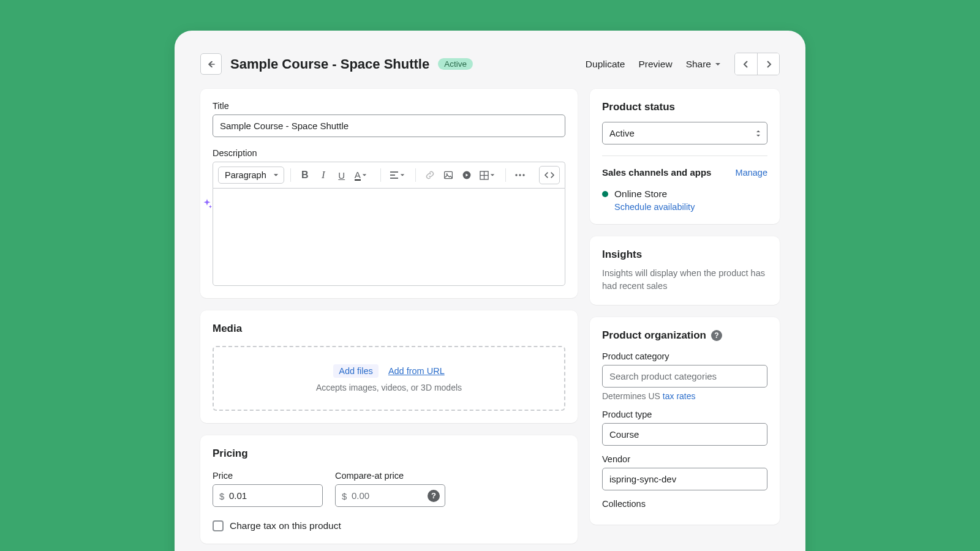 Image resolution: width=980 pixels, height=551 pixels. Describe the element at coordinates (389, 193) in the screenshot. I see `title-description-card: Title Description Paragraph B I U A` at that location.